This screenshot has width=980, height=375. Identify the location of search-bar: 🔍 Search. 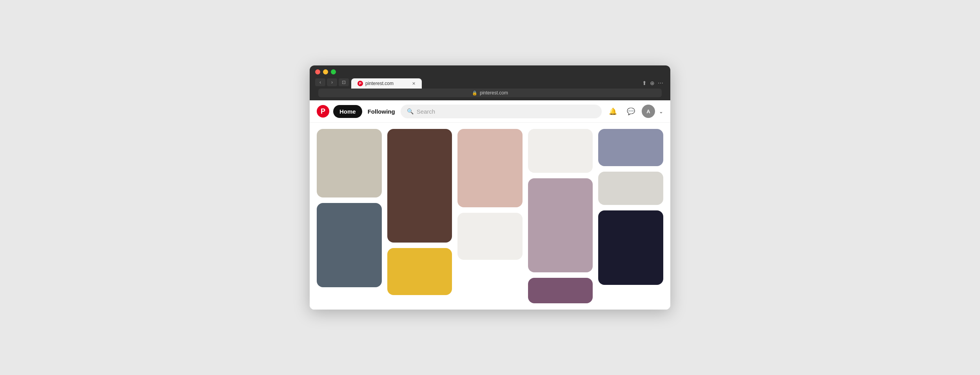
(501, 111).